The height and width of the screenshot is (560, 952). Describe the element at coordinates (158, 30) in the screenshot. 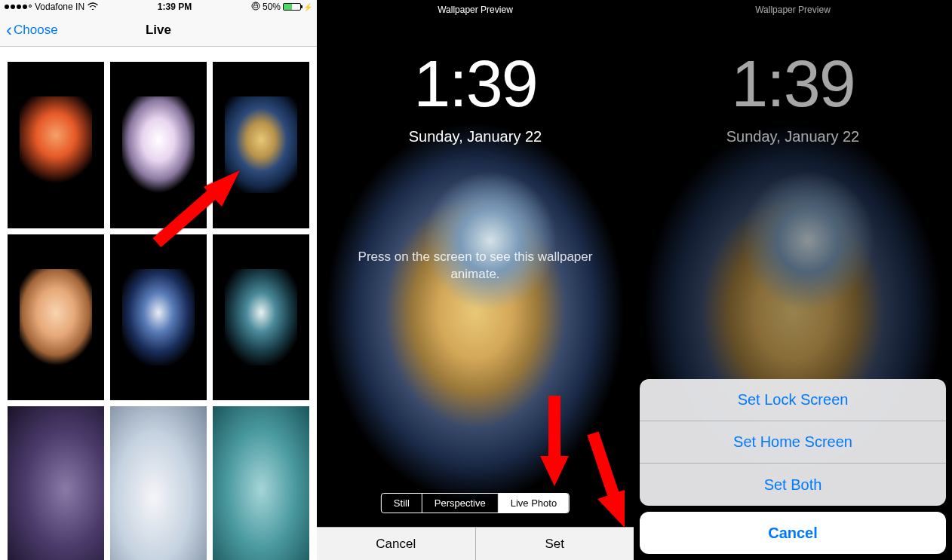

I see `page-title: Live` at that location.